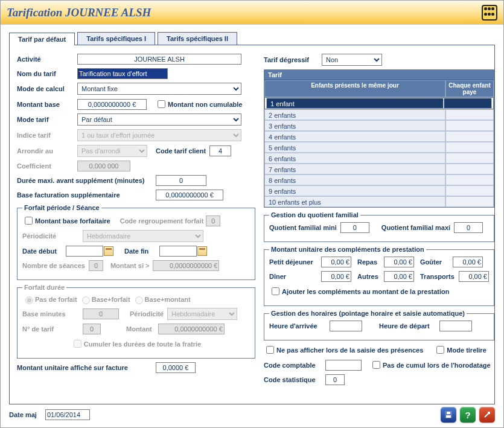  I want to click on activite-field, so click(159, 59).